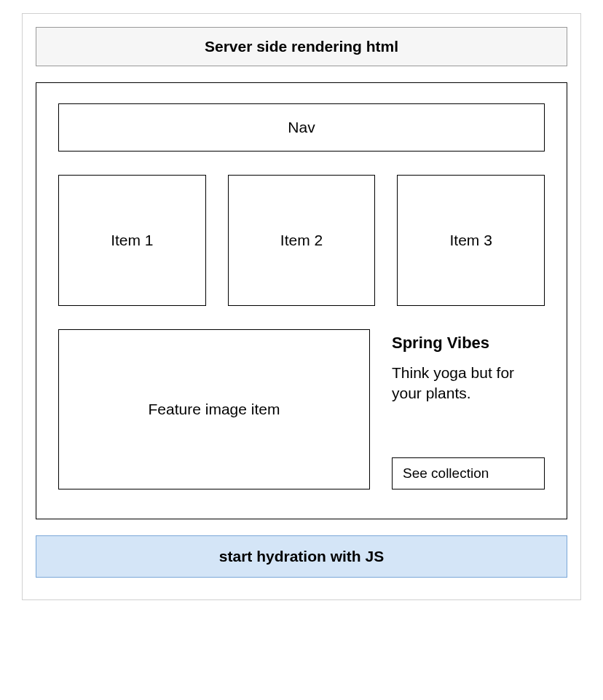 This screenshot has width=603, height=700. Describe the element at coordinates (302, 47) in the screenshot. I see `ssr-header-label: Server side rendering html` at that location.